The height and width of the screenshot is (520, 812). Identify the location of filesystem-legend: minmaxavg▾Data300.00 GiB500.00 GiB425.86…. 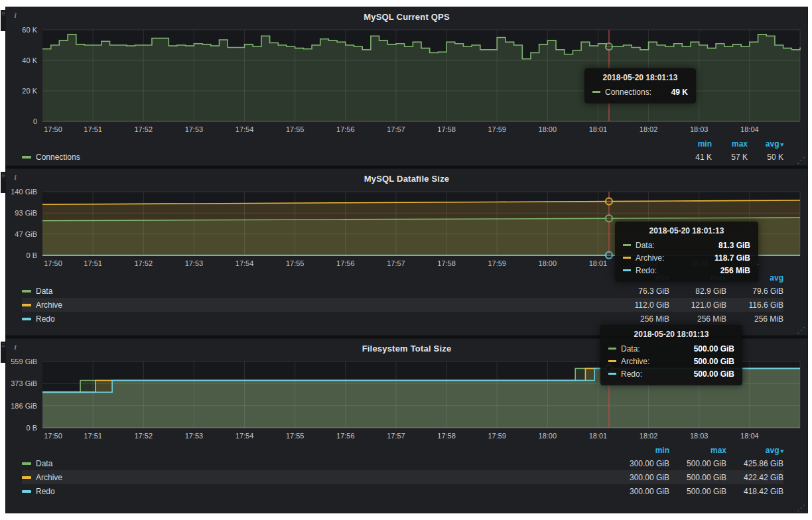
(407, 471).